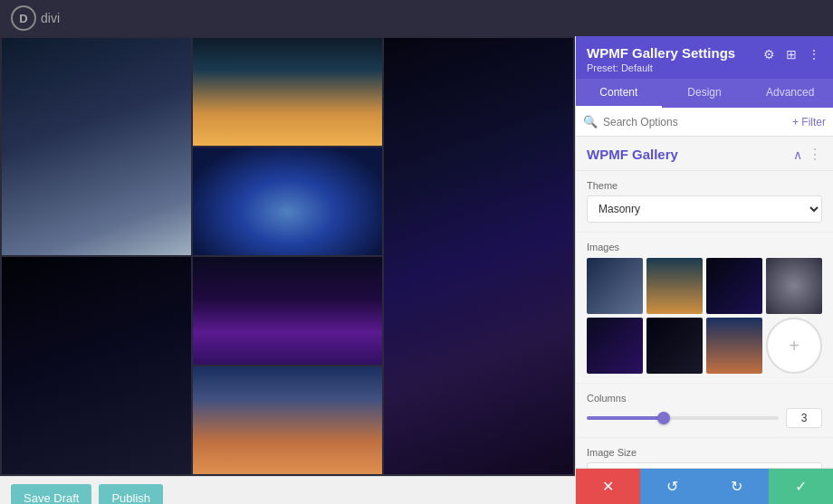  I want to click on gallery-item-galaxy-side, so click(96, 366).